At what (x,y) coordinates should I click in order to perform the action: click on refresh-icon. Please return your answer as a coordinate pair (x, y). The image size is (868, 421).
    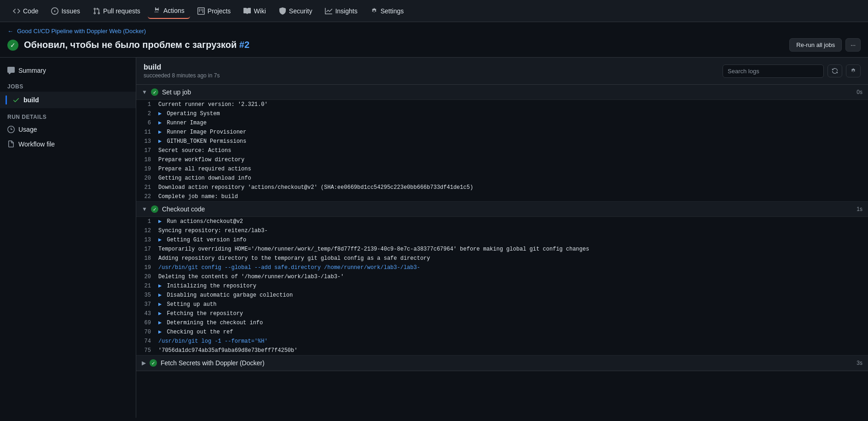
    Looking at the image, I should click on (835, 71).